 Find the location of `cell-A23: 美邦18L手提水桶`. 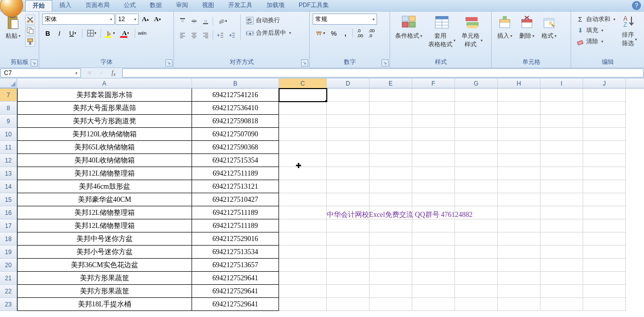

cell-A23: 美邦18L手提水桶 is located at coordinates (105, 304).